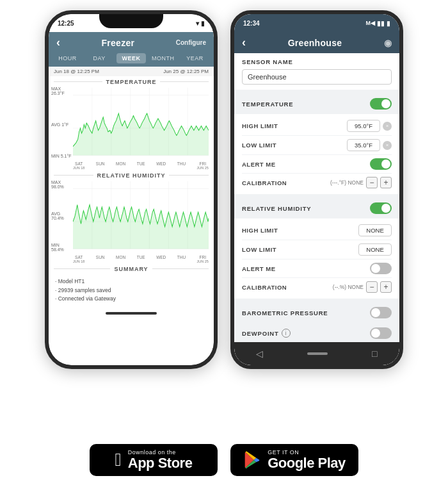  Describe the element at coordinates (388, 43) in the screenshot. I see `right-eye-icon: ◉` at that location.